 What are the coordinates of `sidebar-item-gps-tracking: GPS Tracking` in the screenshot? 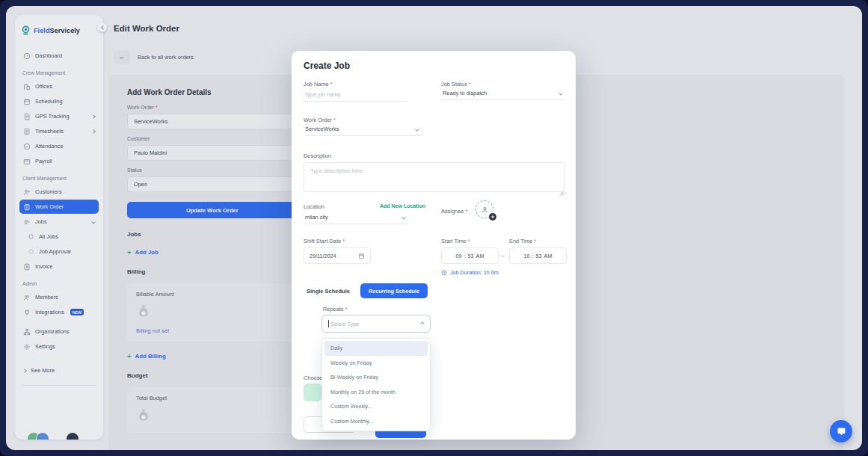 It's located at (59, 117).